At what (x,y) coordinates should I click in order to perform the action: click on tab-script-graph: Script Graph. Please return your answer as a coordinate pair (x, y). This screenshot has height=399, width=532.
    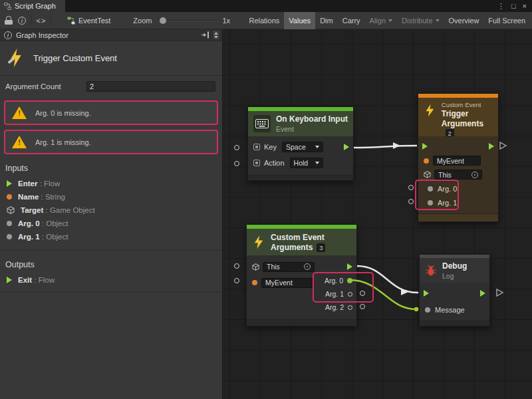
    Looking at the image, I should click on (33, 6).